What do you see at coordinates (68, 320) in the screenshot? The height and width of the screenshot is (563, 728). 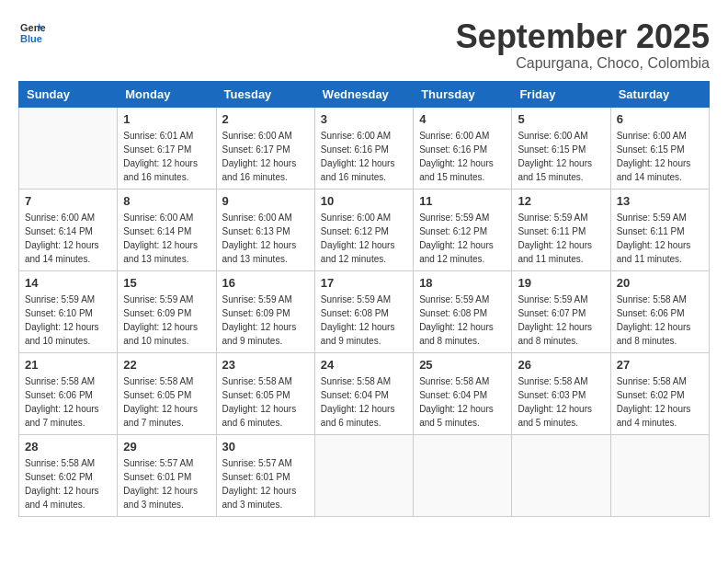 I see `day-info: Sunrise: 5:59 AM Sunset: 6:10 PM Dayligh…` at bounding box center [68, 320].